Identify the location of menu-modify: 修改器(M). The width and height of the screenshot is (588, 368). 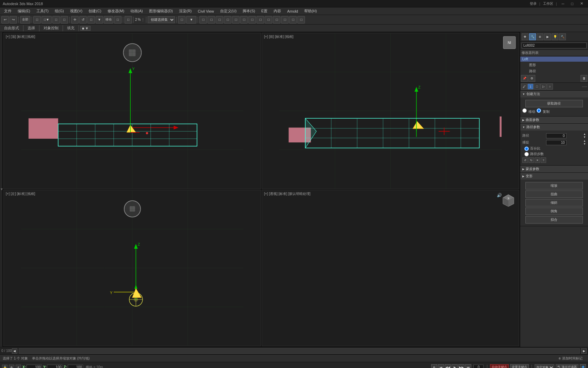
(116, 11).